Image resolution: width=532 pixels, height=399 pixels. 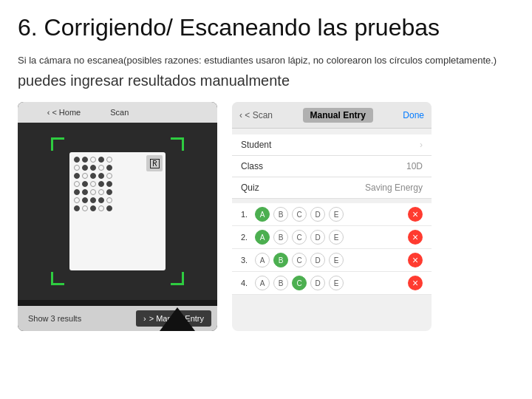 I want to click on answer-e-1: E, so click(x=336, y=214).